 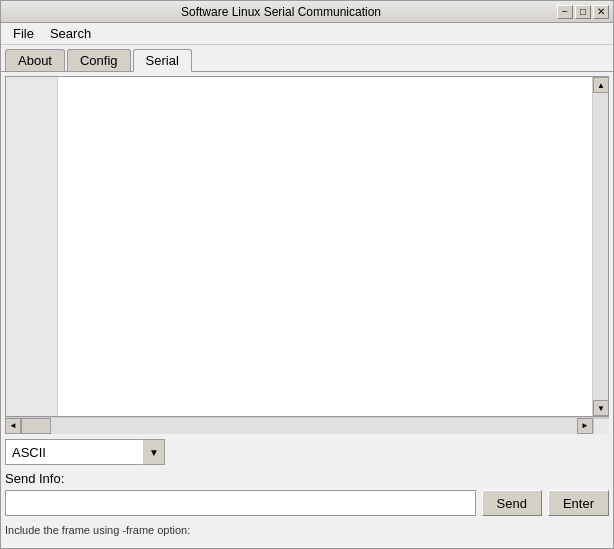 I want to click on scroll-thumb-horizontal, so click(x=36, y=426).